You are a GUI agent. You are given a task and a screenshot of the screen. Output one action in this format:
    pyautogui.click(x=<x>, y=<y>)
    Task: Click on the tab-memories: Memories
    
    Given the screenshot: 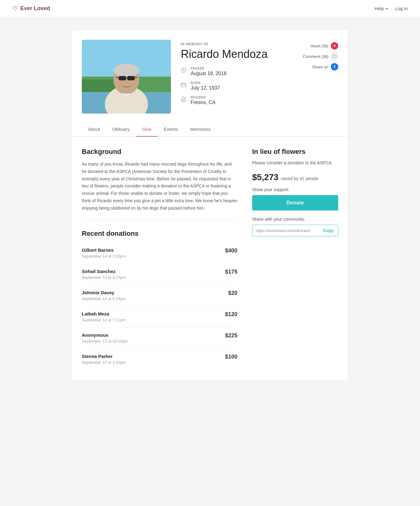 What is the action you would take?
    pyautogui.click(x=200, y=129)
    